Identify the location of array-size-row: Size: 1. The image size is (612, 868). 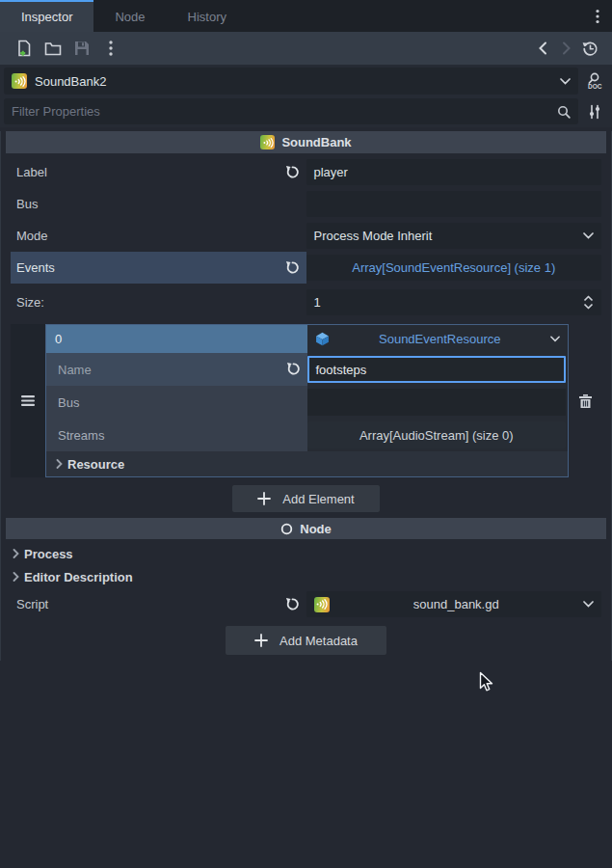
(306, 303).